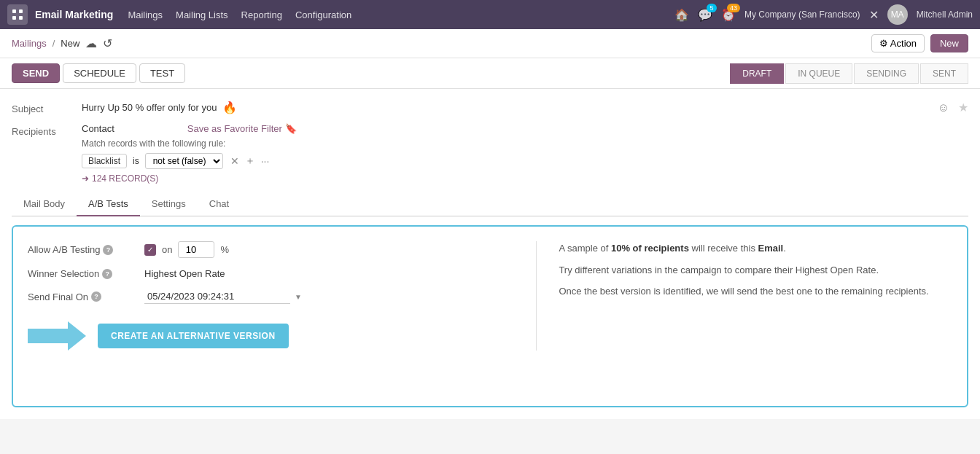 The width and height of the screenshot is (980, 454). What do you see at coordinates (108, 44) in the screenshot?
I see `refresh-icon: ↺` at bounding box center [108, 44].